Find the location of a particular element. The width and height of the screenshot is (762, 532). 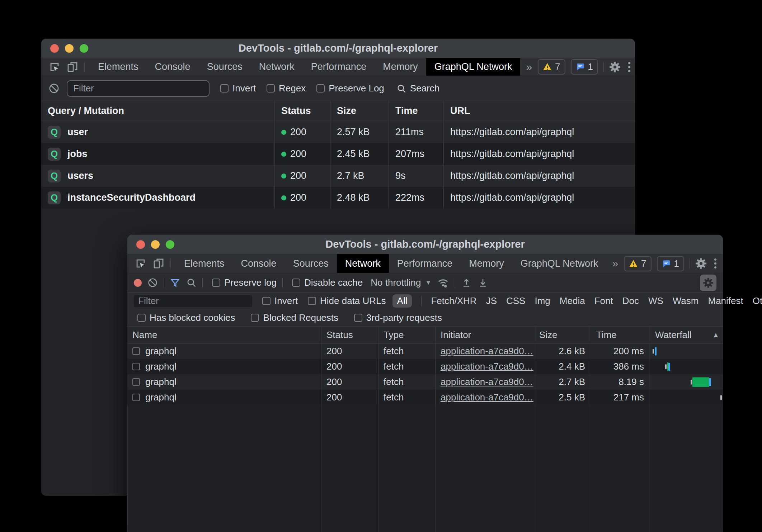

disable-cache-checkbox-group: Disable cache is located at coordinates (327, 282).